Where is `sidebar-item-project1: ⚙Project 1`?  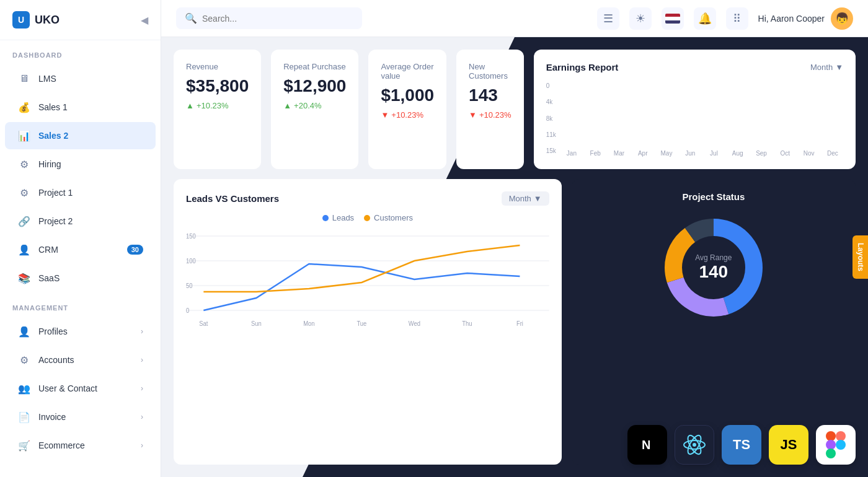
sidebar-item-project1: ⚙Project 1 is located at coordinates (81, 193).